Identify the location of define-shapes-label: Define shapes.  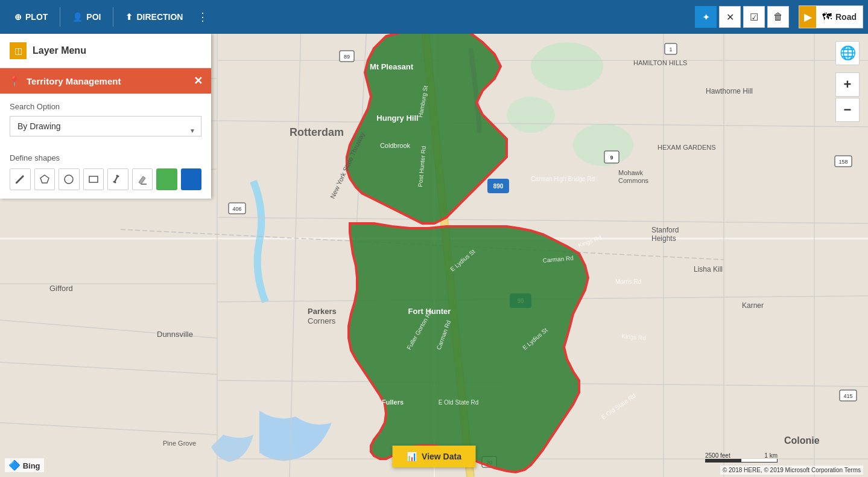
(106, 158).